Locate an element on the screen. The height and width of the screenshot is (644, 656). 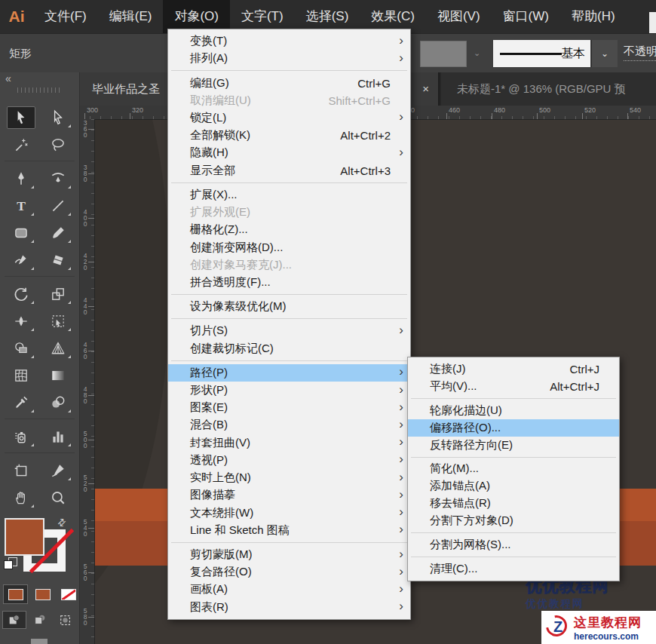
menu-item: 变换(T)› is located at coordinates (290, 41).